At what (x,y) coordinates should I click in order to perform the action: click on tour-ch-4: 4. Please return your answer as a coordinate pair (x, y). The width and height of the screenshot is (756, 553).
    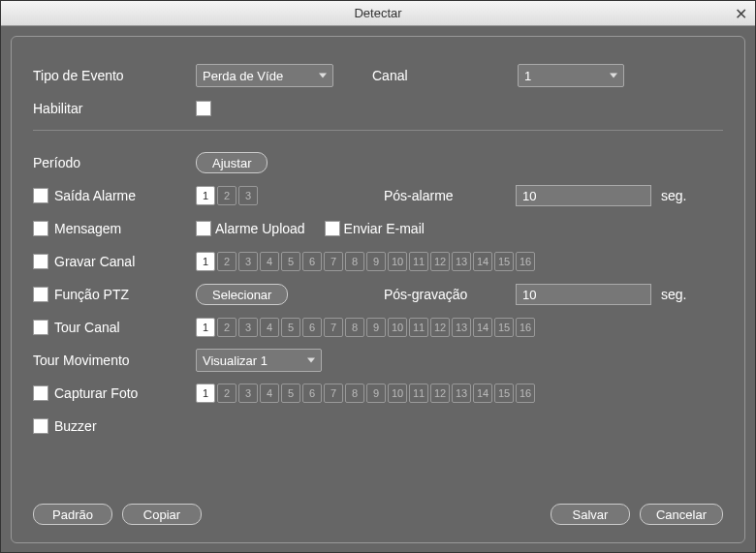
    Looking at the image, I should click on (269, 327).